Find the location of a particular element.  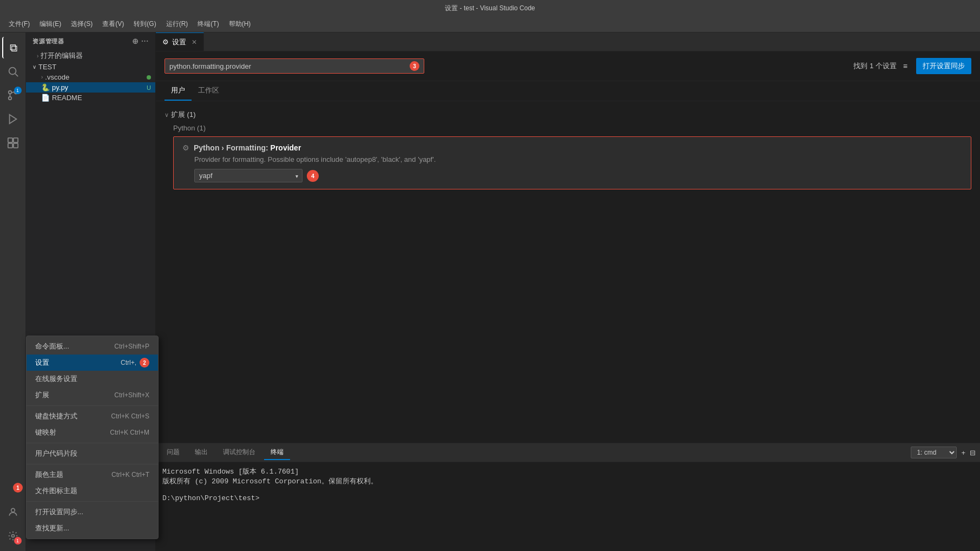

terminal-tab-output: 输出 is located at coordinates (201, 452).